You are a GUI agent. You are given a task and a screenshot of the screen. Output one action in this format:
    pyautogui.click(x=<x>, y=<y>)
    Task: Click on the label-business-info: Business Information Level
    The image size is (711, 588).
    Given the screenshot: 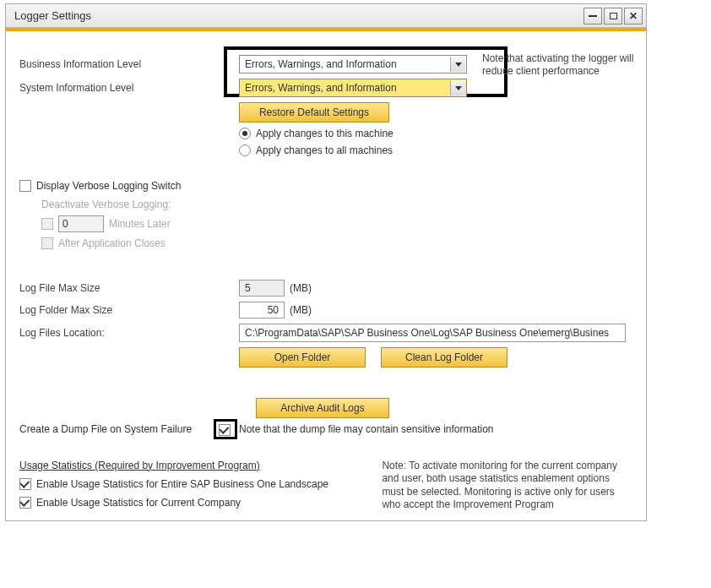 What is the action you would take?
    pyautogui.click(x=129, y=64)
    